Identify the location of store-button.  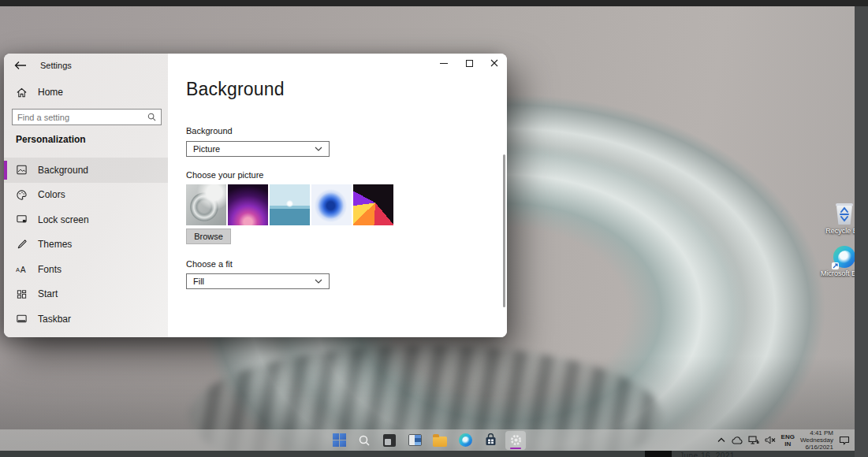
(490, 440).